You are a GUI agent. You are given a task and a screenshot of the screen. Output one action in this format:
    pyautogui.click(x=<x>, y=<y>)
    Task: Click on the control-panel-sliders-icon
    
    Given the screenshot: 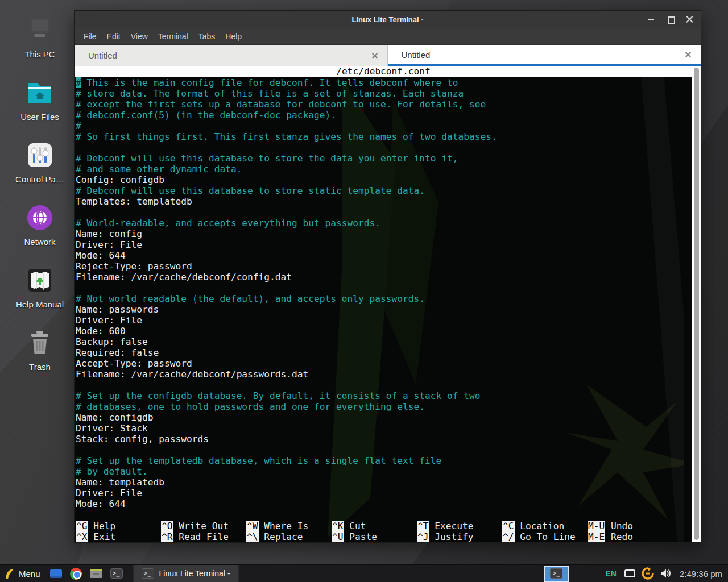 What is the action you would take?
    pyautogui.click(x=40, y=155)
    